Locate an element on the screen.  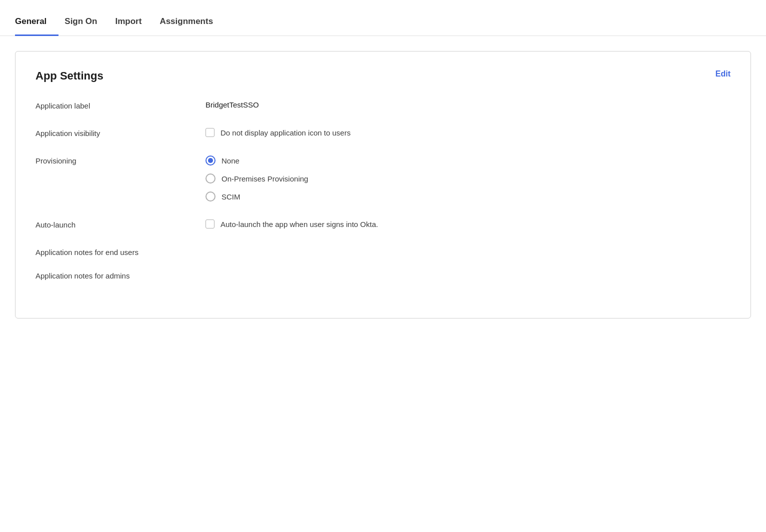
app-notes-users-label: Application notes for end users is located at coordinates (120, 252).